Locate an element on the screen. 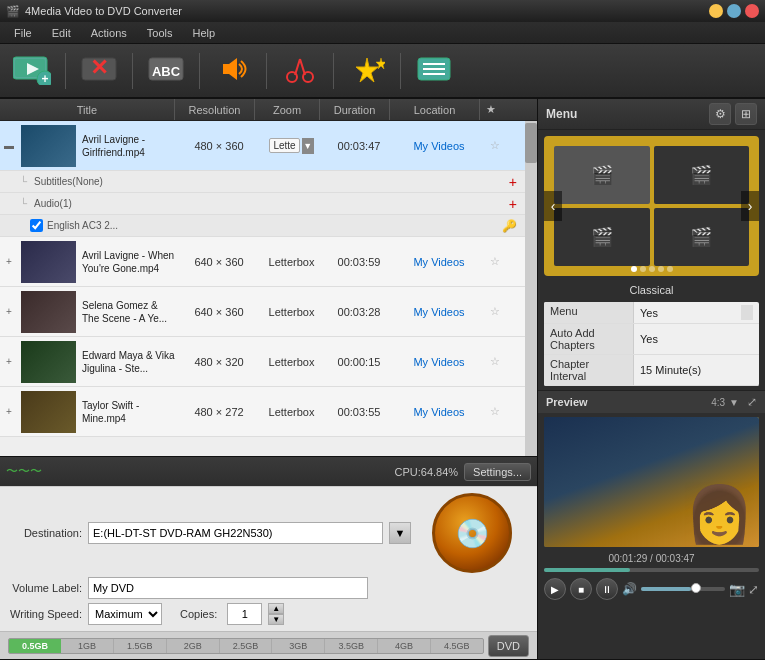  minimize-button is located at coordinates (716, 11).